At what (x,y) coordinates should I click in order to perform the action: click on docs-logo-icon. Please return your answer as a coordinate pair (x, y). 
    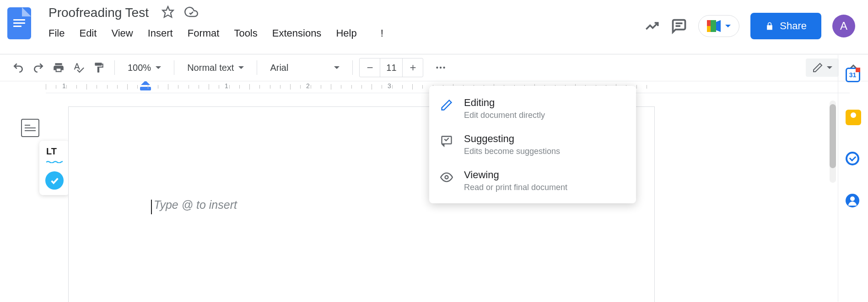
    Looking at the image, I should click on (19, 23).